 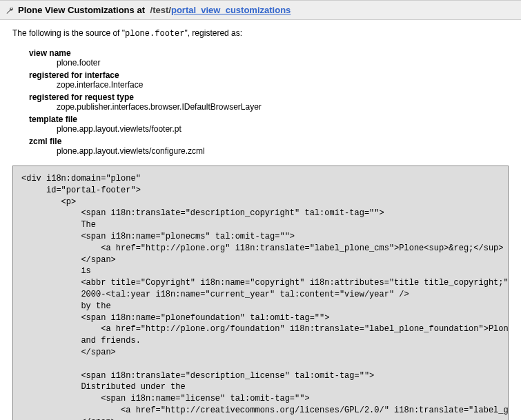 What do you see at coordinates (269, 53) in the screenshot?
I see `view-name-label: view name` at bounding box center [269, 53].